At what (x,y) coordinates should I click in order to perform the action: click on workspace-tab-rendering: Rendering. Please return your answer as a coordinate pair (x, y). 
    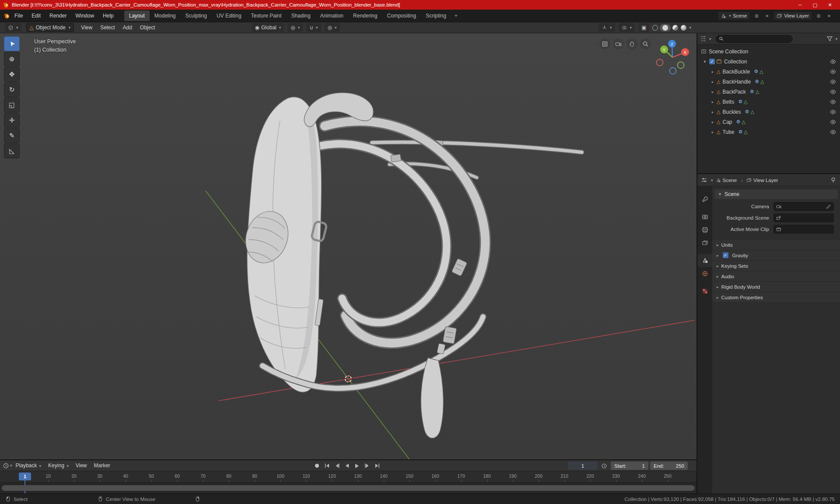
    Looking at the image, I should click on (365, 16).